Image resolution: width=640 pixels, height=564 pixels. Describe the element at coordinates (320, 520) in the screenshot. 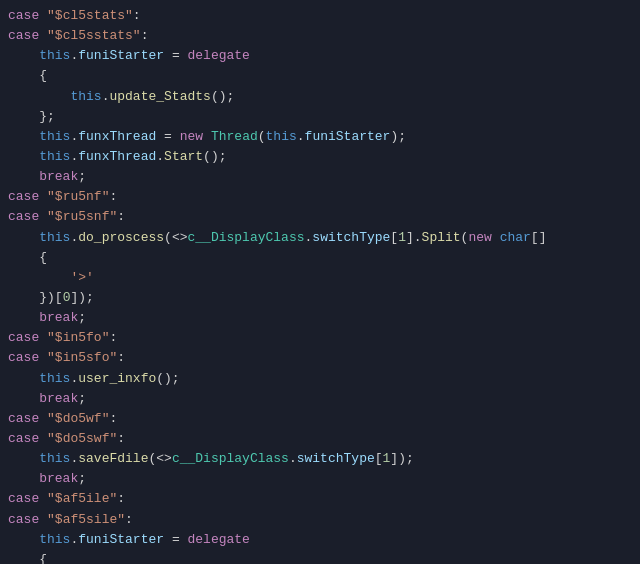

I see `code-line: case "$af5sile":` at that location.